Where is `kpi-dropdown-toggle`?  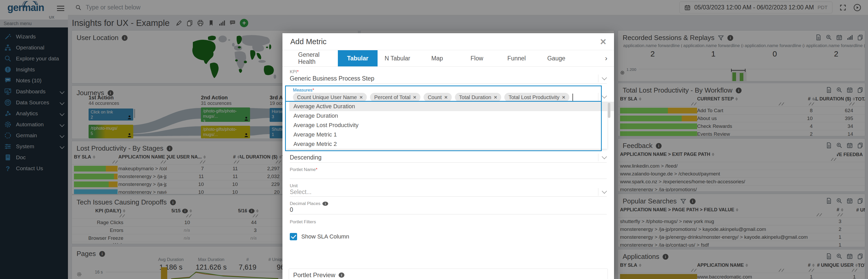
kpi-dropdown-toggle is located at coordinates (602, 78).